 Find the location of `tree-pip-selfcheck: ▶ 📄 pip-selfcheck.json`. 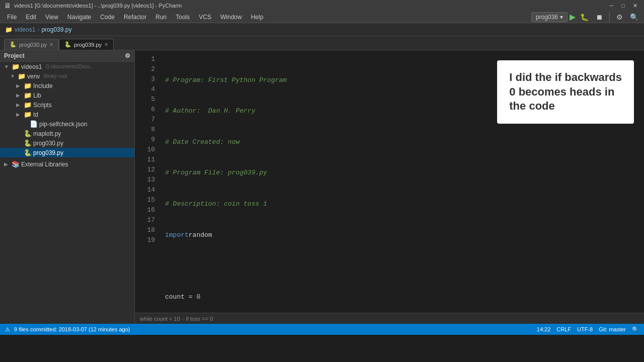

tree-pip-selfcheck: ▶ 📄 pip-selfcheck.json is located at coordinates (67, 124).